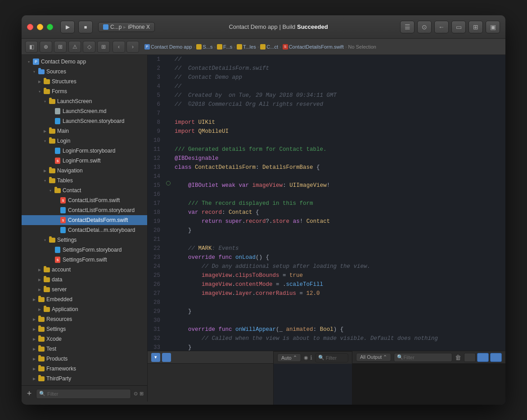 This screenshot has width=527, height=420. I want to click on folder-icon-breadcrumb2, so click(220, 47).